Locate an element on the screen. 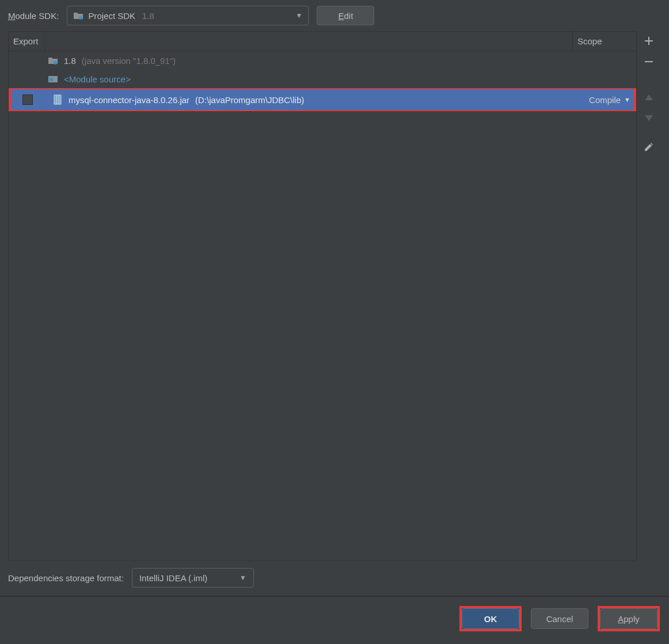  module-sdk-label: Module SDK: is located at coordinates (33, 16).